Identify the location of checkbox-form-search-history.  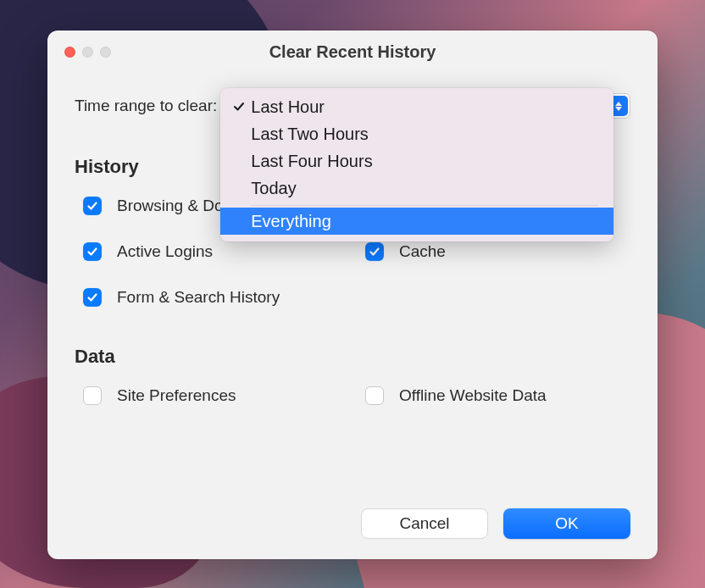
(92, 297).